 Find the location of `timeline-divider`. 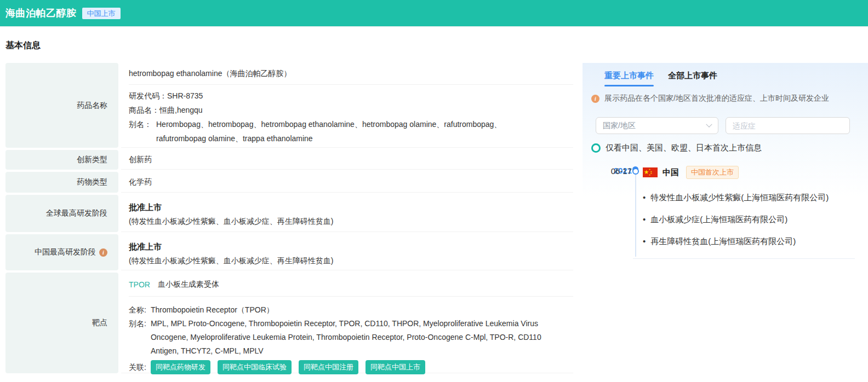

timeline-divider is located at coordinates (744, 258).